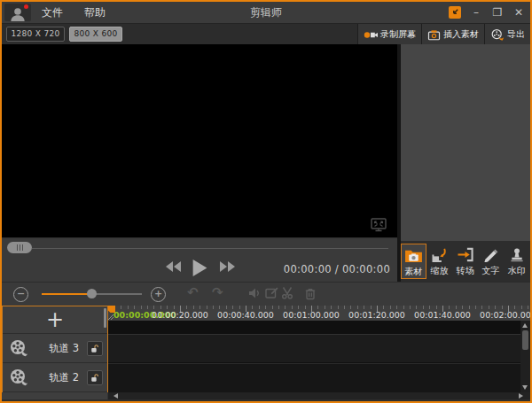 This screenshot has height=403, width=532. What do you see at coordinates (442, 315) in the screenshot?
I see `ruler-label: 00:01:40.000` at bounding box center [442, 315].